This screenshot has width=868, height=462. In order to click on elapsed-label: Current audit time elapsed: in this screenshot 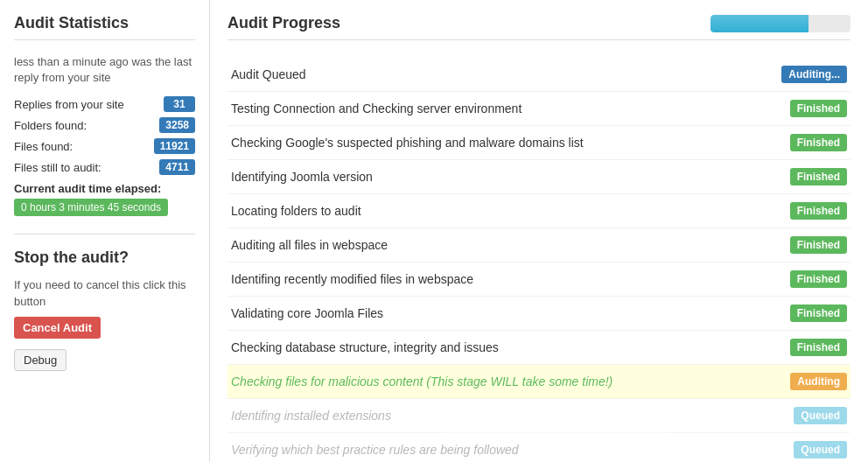, I will do `click(105, 189)`.